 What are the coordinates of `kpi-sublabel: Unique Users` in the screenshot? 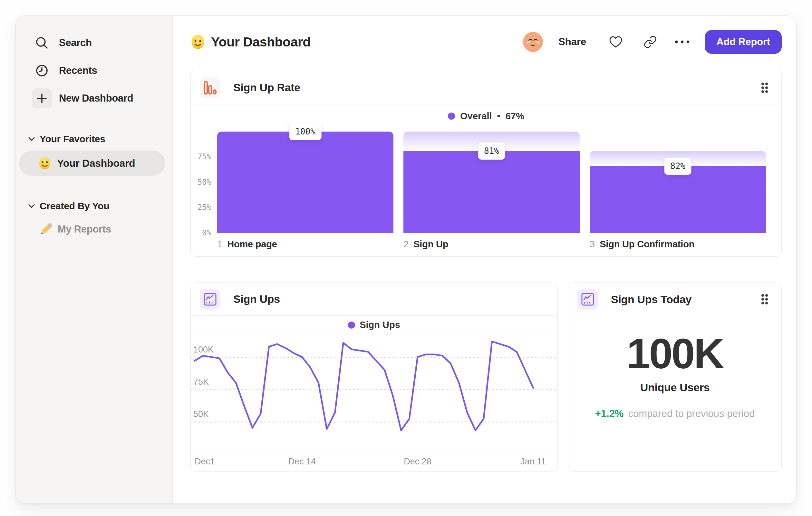 It's located at (675, 387).